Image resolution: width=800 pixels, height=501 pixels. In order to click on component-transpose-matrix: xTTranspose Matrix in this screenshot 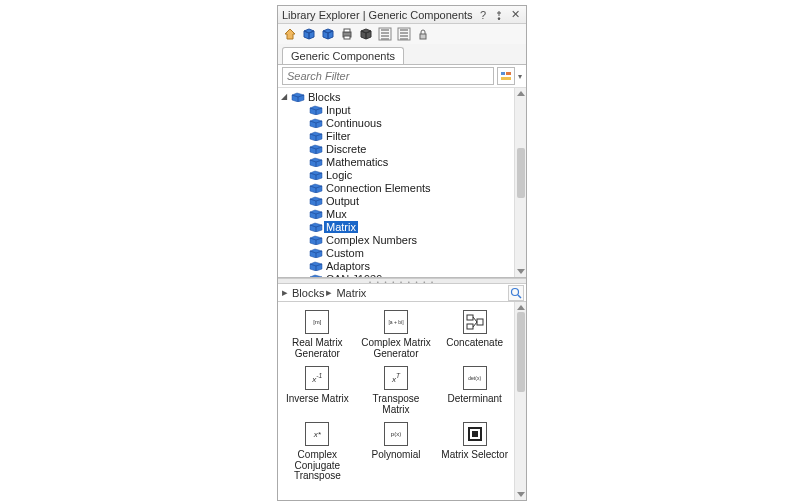, I will do `click(396, 390)`.